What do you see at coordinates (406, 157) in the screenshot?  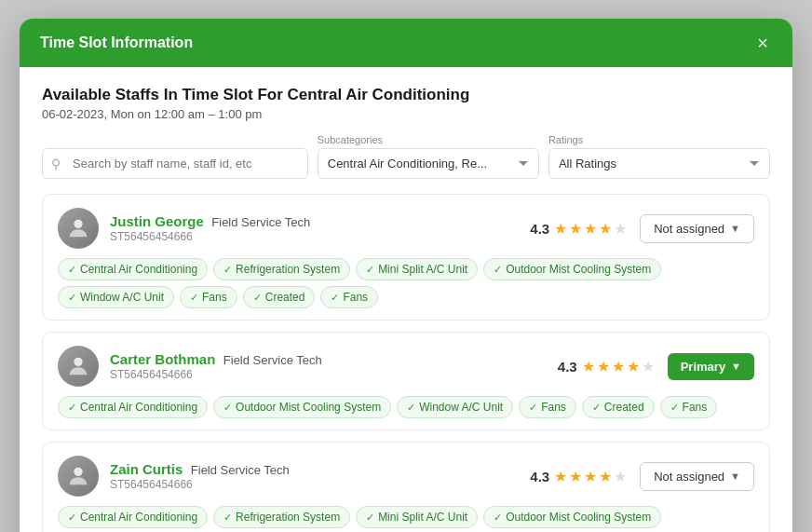 I see `filters-row: ⚲ Subcategories Central Air Conditioning…` at bounding box center [406, 157].